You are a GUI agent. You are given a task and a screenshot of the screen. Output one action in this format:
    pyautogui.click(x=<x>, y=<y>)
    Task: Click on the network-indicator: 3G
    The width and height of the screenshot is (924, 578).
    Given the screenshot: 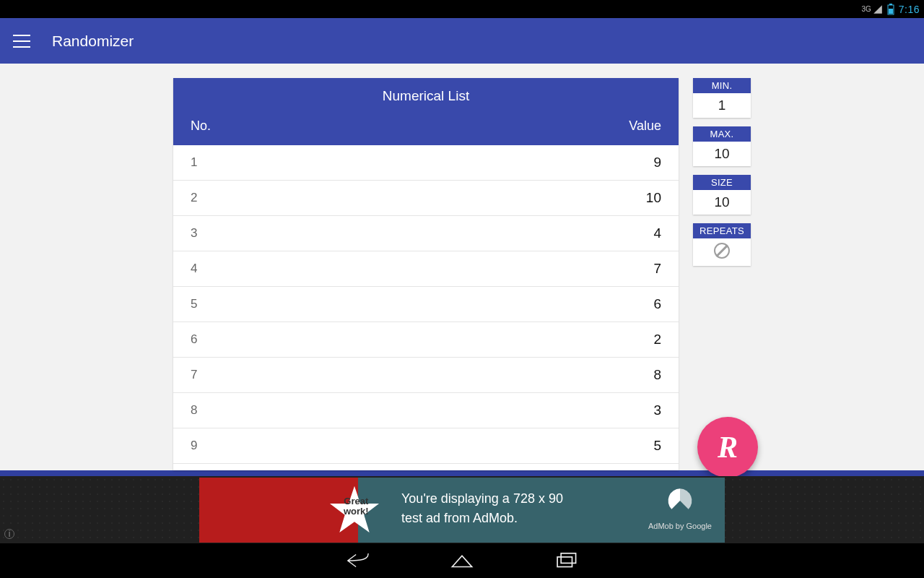 What is the action you would take?
    pyautogui.click(x=872, y=9)
    